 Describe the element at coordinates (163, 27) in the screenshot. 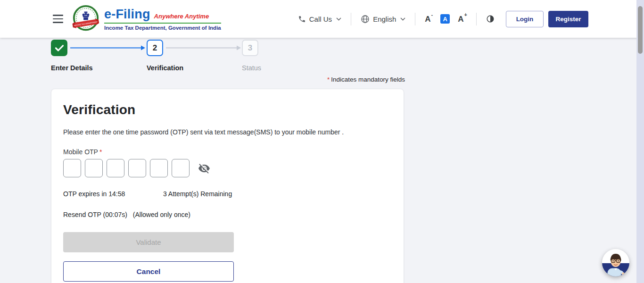

I see `logo-subtitle: Income Tax Department, Government of Ind…` at that location.